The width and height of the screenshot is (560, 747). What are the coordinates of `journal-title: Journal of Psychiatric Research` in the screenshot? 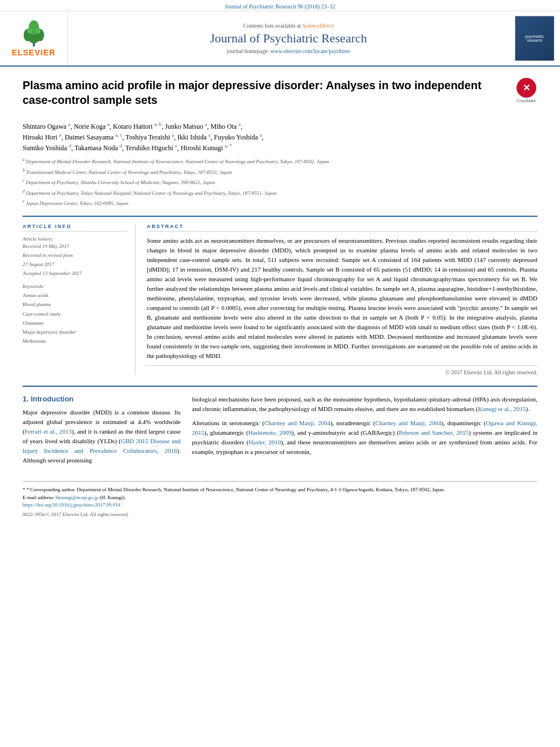 It's located at (288, 38).